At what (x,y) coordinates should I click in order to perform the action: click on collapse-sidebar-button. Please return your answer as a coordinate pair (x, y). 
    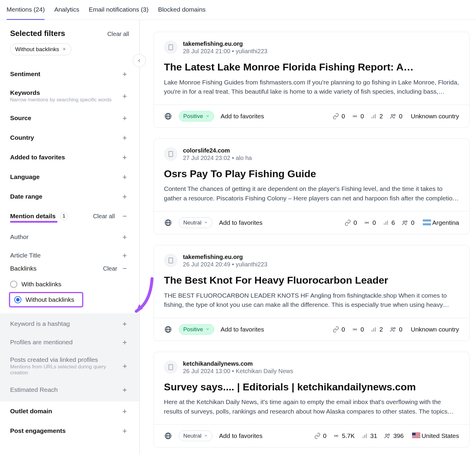
    Looking at the image, I should click on (139, 61).